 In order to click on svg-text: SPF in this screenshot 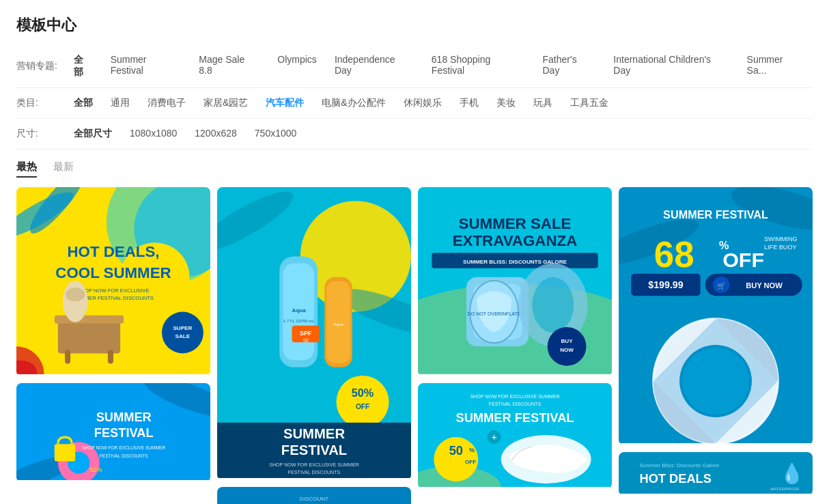, I will do `click(306, 333)`.